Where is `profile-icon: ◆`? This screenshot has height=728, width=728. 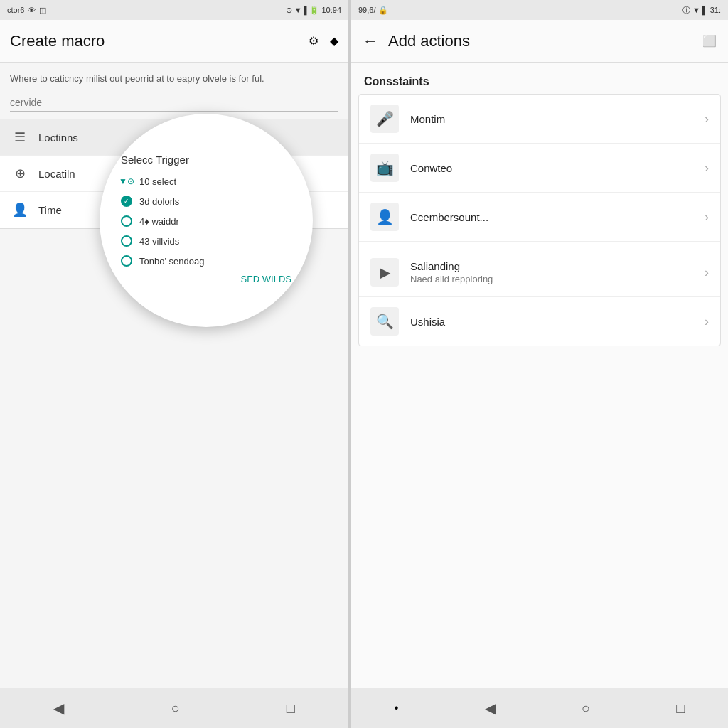
profile-icon: ◆ is located at coordinates (334, 41).